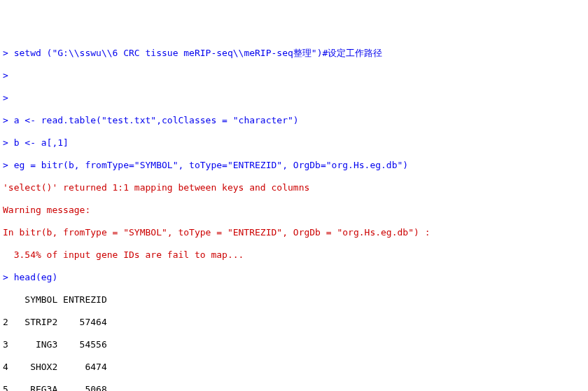 The height and width of the screenshot is (391, 588). What do you see at coordinates (295, 322) in the screenshot?
I see `console-line: 2 STRIP2 57464` at bounding box center [295, 322].